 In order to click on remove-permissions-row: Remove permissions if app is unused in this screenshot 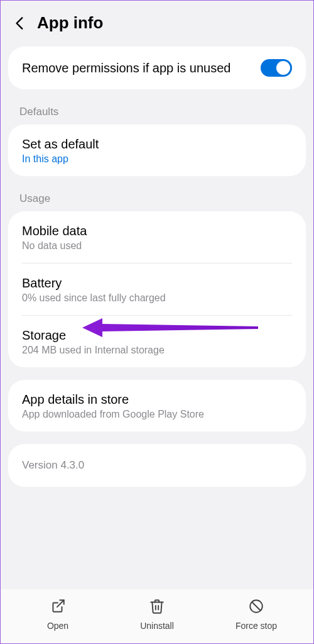, I will do `click(157, 68)`.